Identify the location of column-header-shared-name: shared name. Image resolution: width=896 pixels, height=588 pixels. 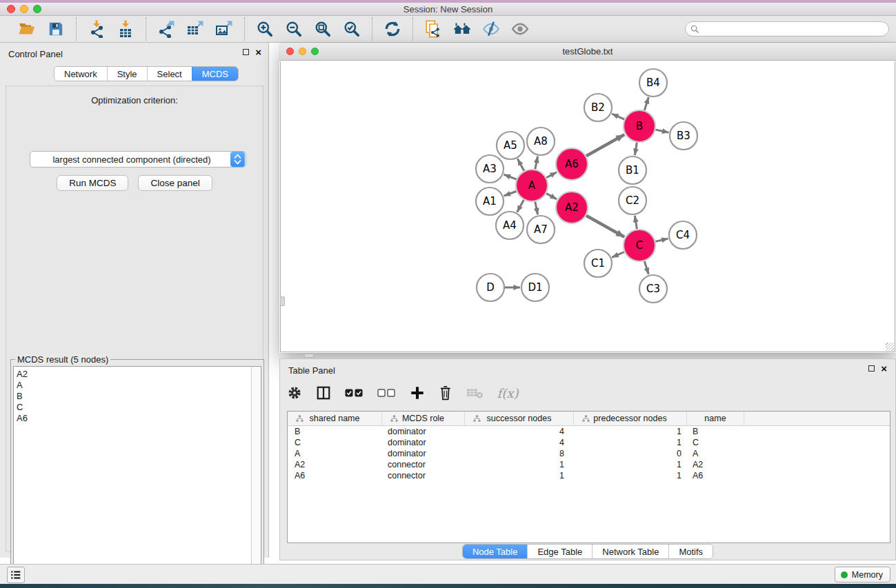
(335, 418).